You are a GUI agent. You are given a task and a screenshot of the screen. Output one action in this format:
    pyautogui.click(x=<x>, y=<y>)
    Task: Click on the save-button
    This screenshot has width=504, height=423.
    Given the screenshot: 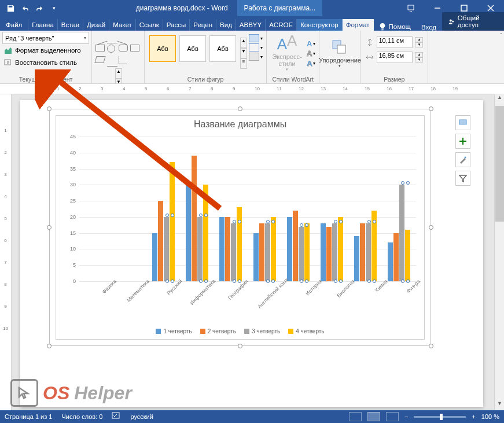 What is the action you would take?
    pyautogui.click(x=10, y=8)
    